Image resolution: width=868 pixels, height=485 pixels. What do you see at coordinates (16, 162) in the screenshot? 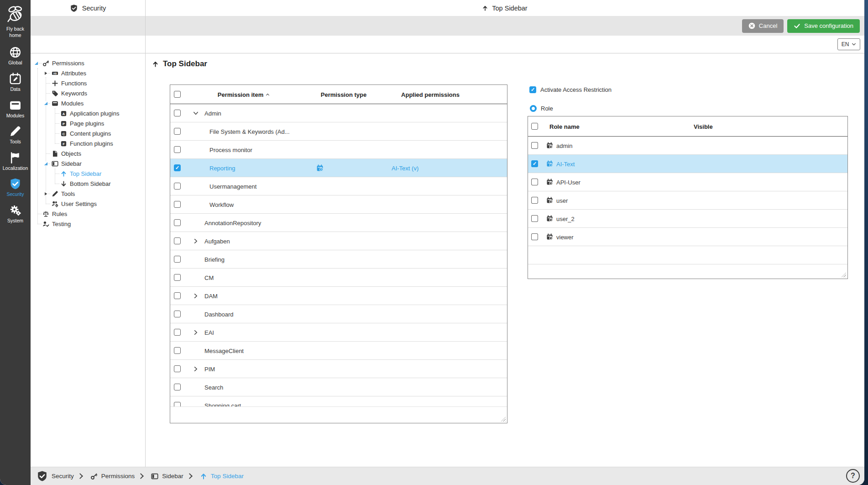
I see `sidebar-item: Localization` at bounding box center [16, 162].